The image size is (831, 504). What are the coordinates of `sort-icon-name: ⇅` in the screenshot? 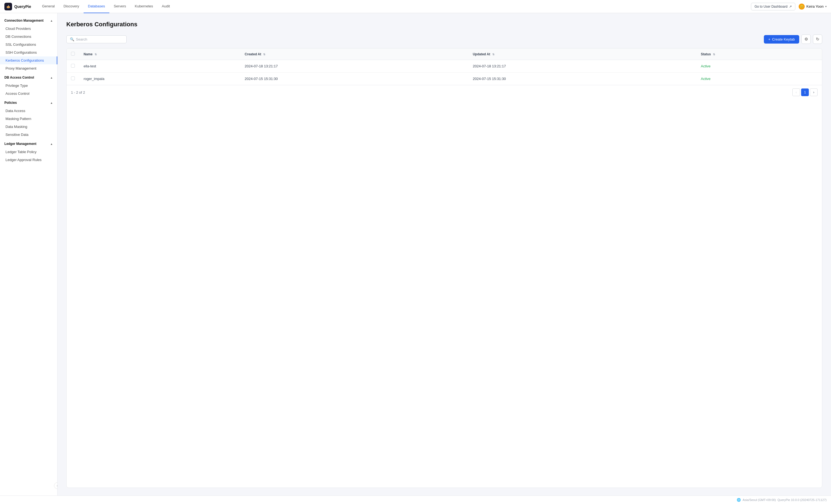 It's located at (96, 55).